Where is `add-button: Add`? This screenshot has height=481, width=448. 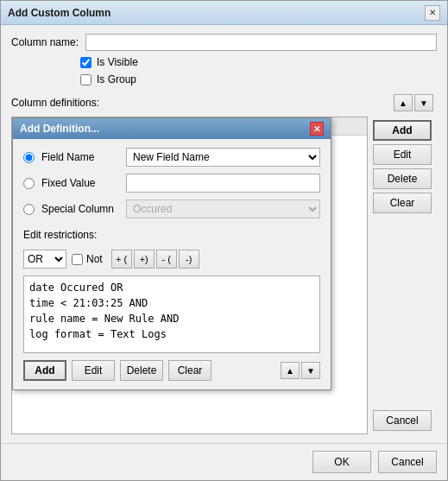 add-button: Add is located at coordinates (402, 130).